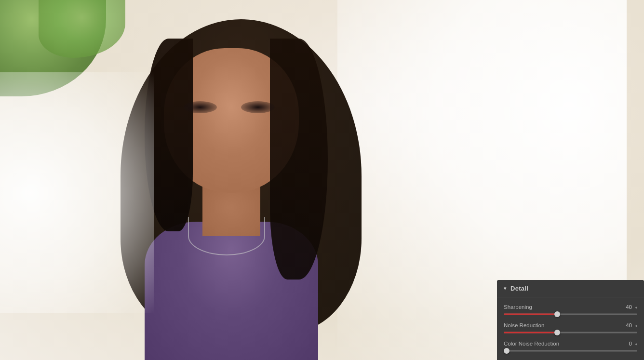  Describe the element at coordinates (627, 344) in the screenshot. I see `color-noise-reduction-value: 0` at that location.